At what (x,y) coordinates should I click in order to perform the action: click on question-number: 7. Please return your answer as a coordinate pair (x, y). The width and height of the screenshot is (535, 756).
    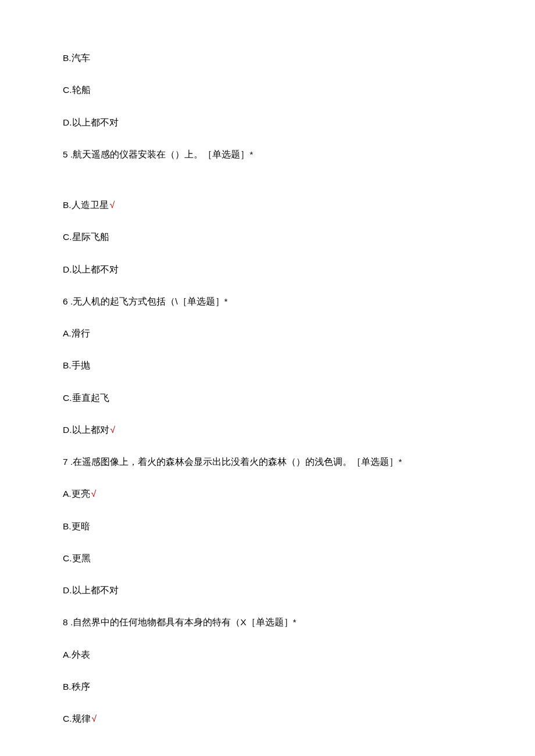
    Looking at the image, I should click on (65, 461).